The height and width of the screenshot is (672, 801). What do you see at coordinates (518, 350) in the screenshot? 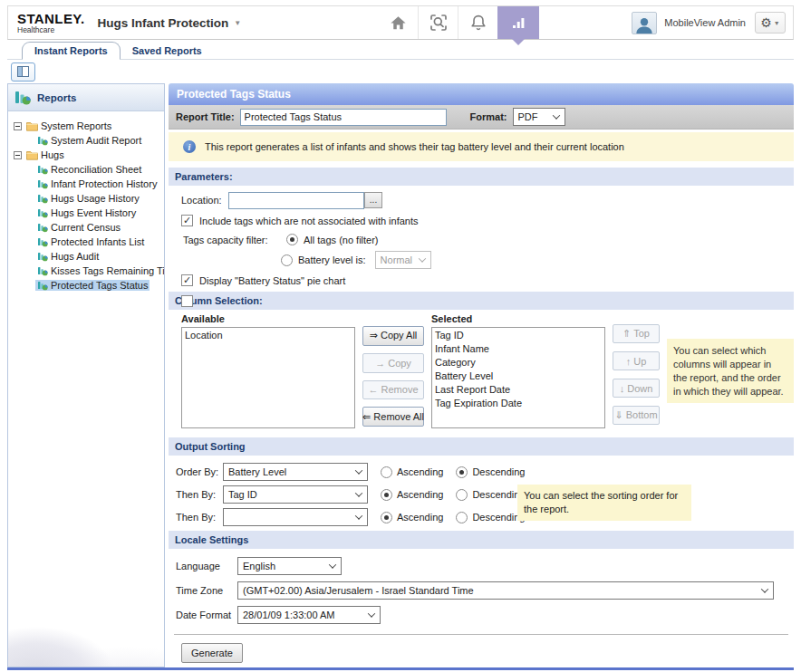
I see `list-item: Infant Name` at bounding box center [518, 350].